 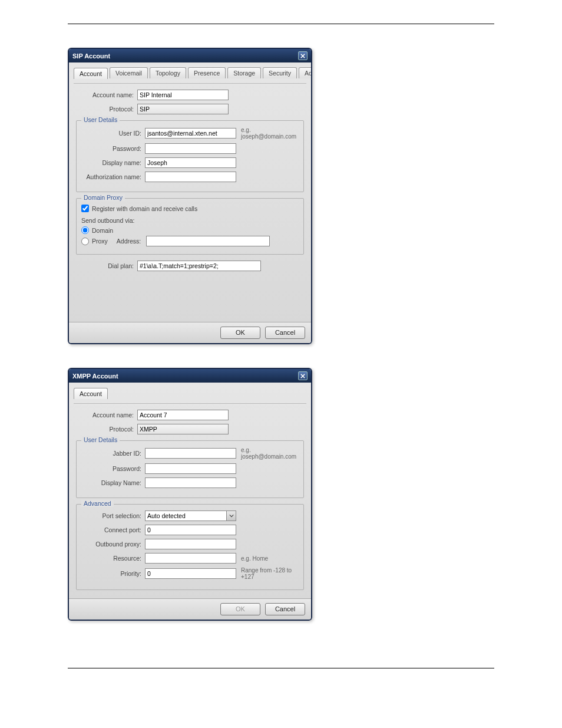 What do you see at coordinates (113, 163) in the screenshot?
I see `label-display-name: Display name:` at bounding box center [113, 163].